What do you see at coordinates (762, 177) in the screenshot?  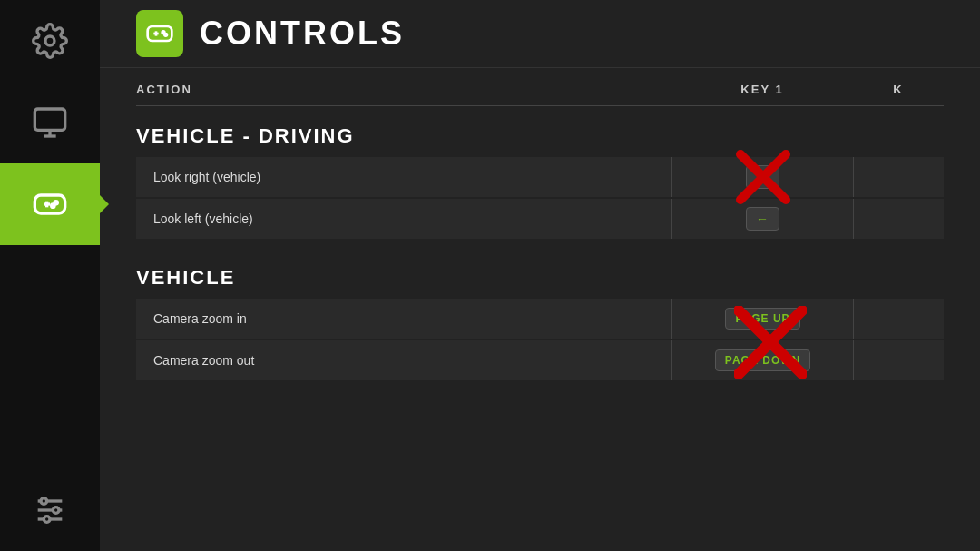 I see `row-key1-look-right: →` at bounding box center [762, 177].